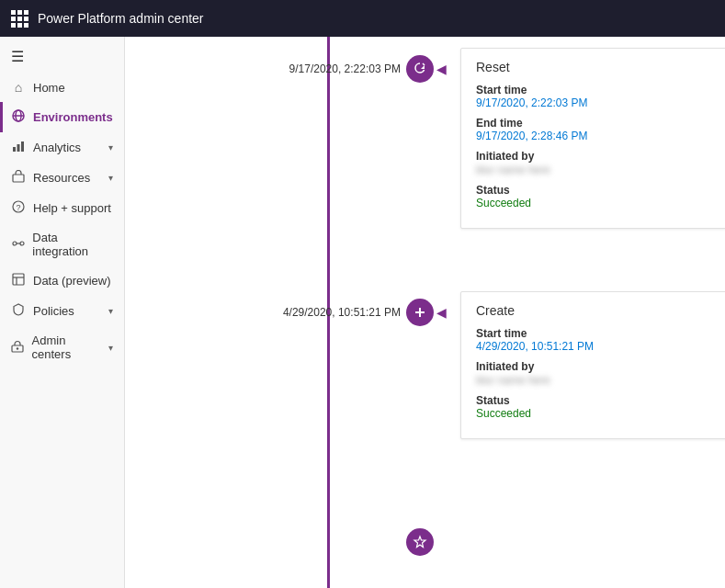 The height and width of the screenshot is (588, 725). Describe the element at coordinates (62, 178) in the screenshot. I see `sidebar-item-resources: Resources ▾` at that location.